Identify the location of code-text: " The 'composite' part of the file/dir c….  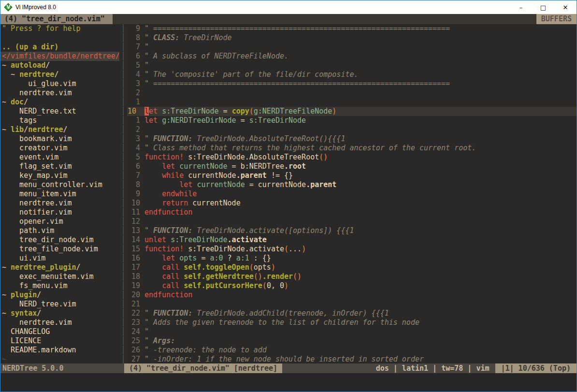
(251, 74).